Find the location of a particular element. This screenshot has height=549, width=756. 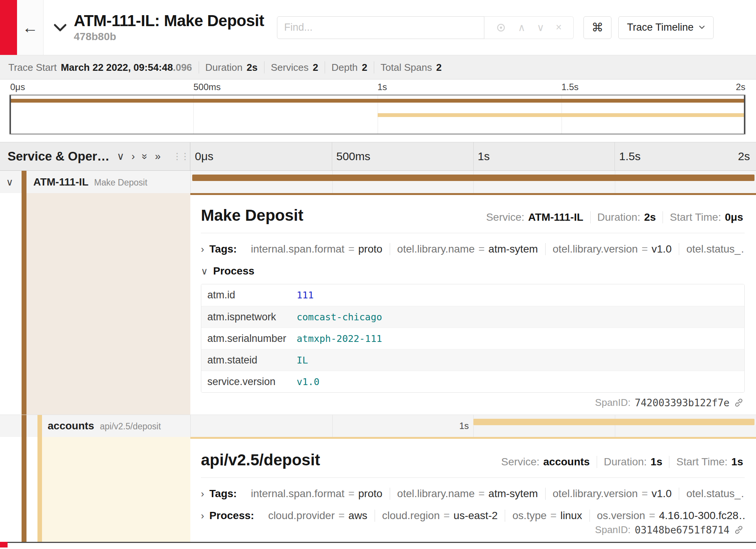

window-edge-accent is located at coordinates (4, 544).